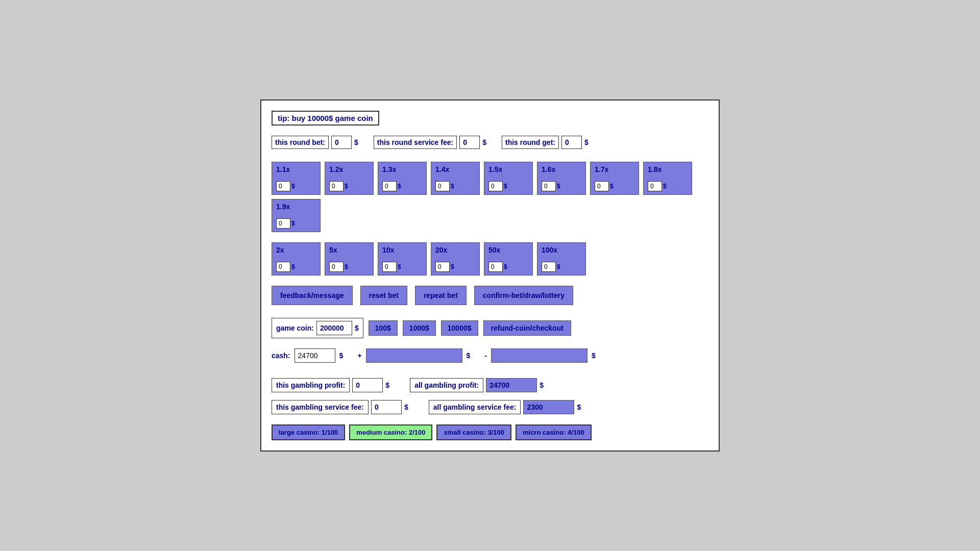 This screenshot has width=980, height=551. What do you see at coordinates (336, 186) in the screenshot?
I see `multiplier-value-1: 0` at bounding box center [336, 186].